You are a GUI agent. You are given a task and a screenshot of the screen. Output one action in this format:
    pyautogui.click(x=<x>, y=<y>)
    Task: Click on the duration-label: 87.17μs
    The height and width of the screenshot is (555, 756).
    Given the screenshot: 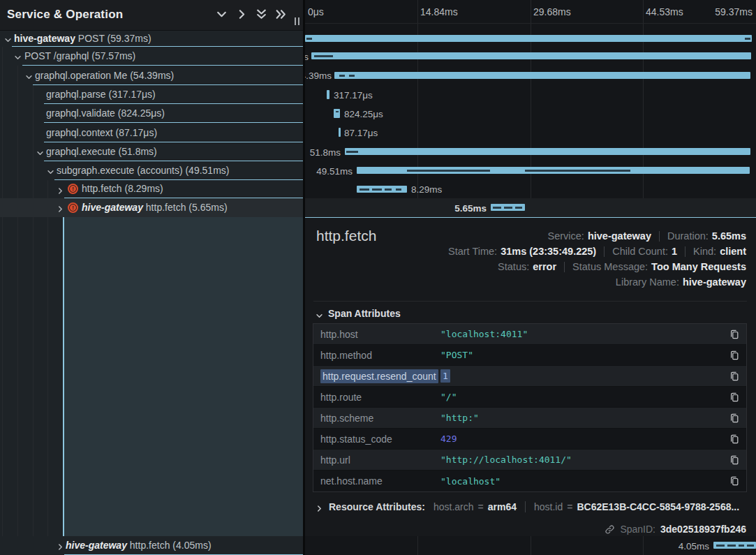 What is the action you would take?
    pyautogui.click(x=361, y=133)
    